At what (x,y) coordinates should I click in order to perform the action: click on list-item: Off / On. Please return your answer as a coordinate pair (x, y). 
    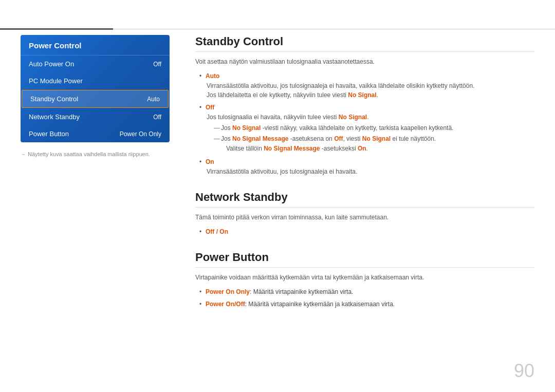
    Looking at the image, I should click on (367, 232).